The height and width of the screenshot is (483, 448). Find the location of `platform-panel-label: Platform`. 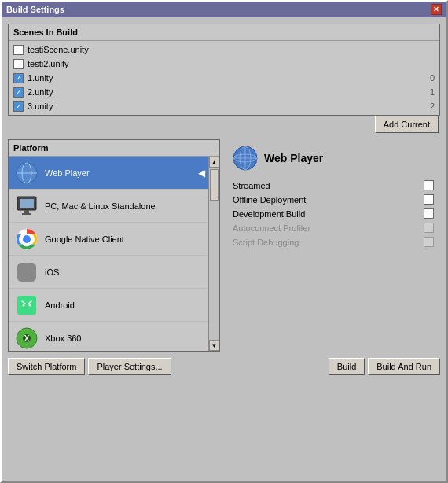

platform-panel-label: Platform is located at coordinates (114, 148).